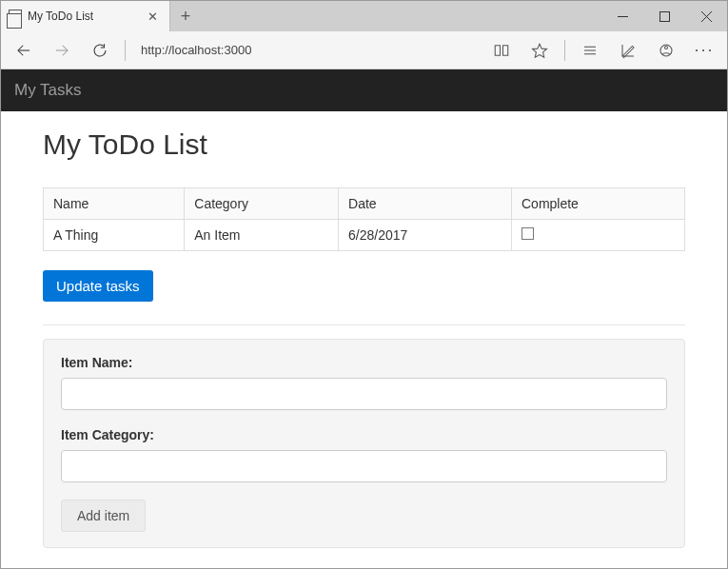 Image resolution: width=728 pixels, height=569 pixels. What do you see at coordinates (425, 236) in the screenshot?
I see `cell-date: 6/28/2017` at bounding box center [425, 236].